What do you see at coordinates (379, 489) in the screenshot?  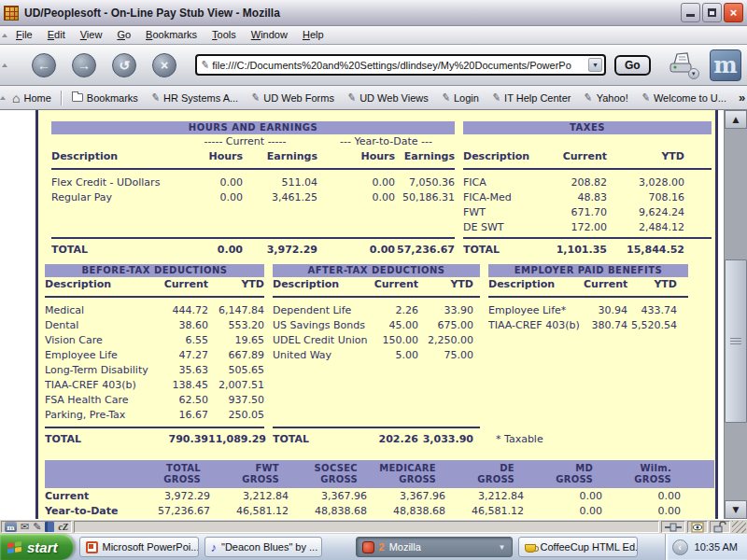 I see `gross-summary-table: TOTALGROSS FWTGROSS SOCSECGROSS MEDICARE…` at bounding box center [379, 489].